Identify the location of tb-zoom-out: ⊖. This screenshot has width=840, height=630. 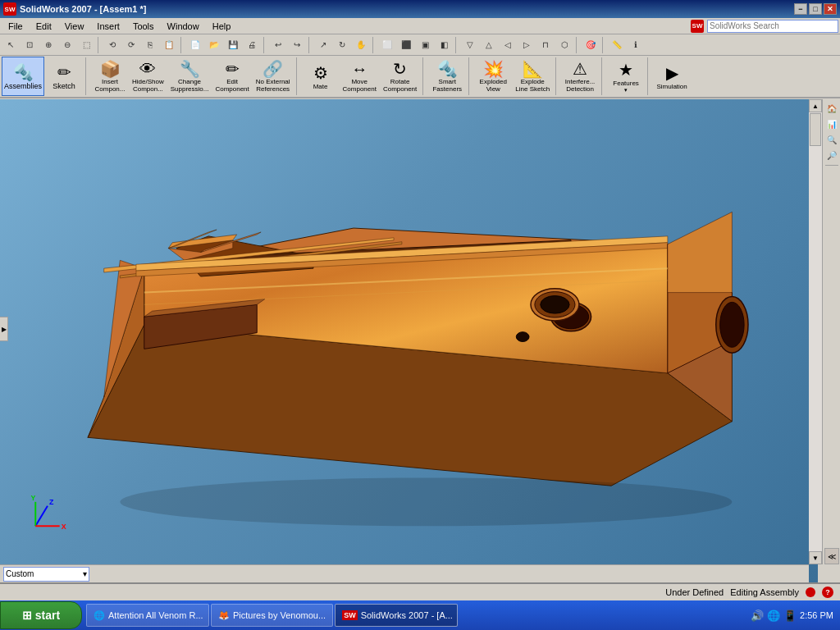
(67, 45).